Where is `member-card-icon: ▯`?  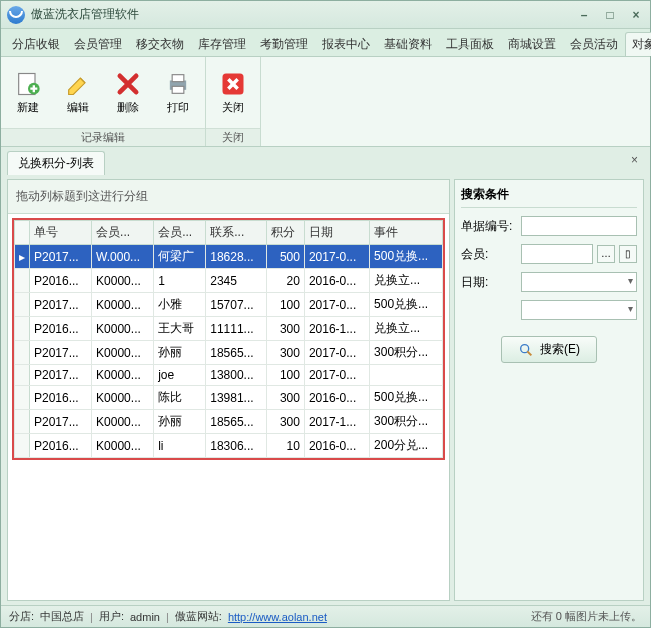
member-card-icon: ▯ is located at coordinates (628, 254).